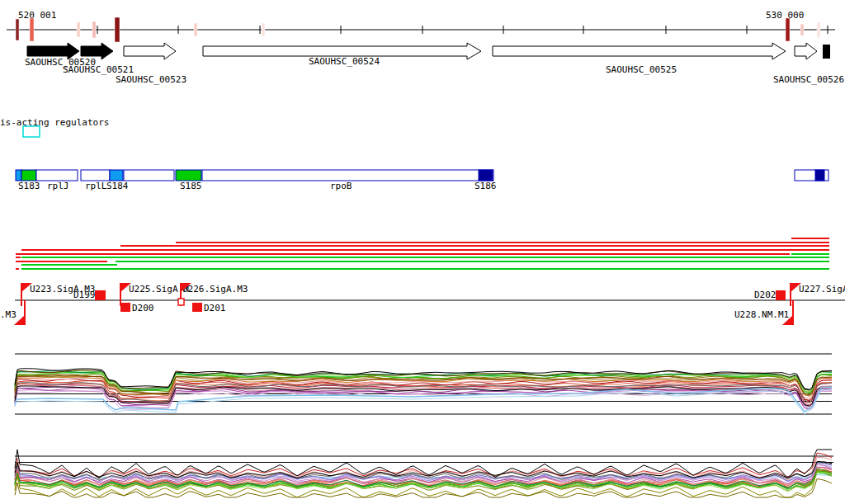 The width and height of the screenshot is (845, 504). I want to click on signal-plot-block2, so click(424, 473).